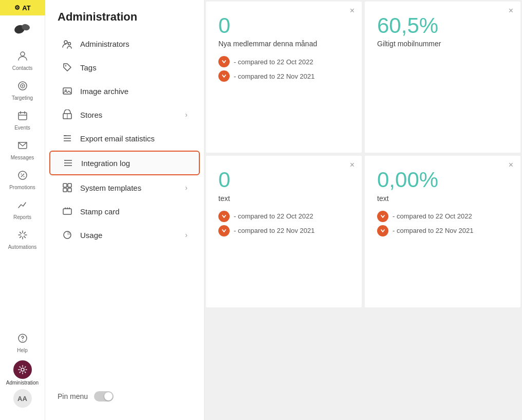 This screenshot has width=522, height=420. What do you see at coordinates (134, 68) in the screenshot?
I see `sidebar-label-tags: Tags` at bounding box center [134, 68].